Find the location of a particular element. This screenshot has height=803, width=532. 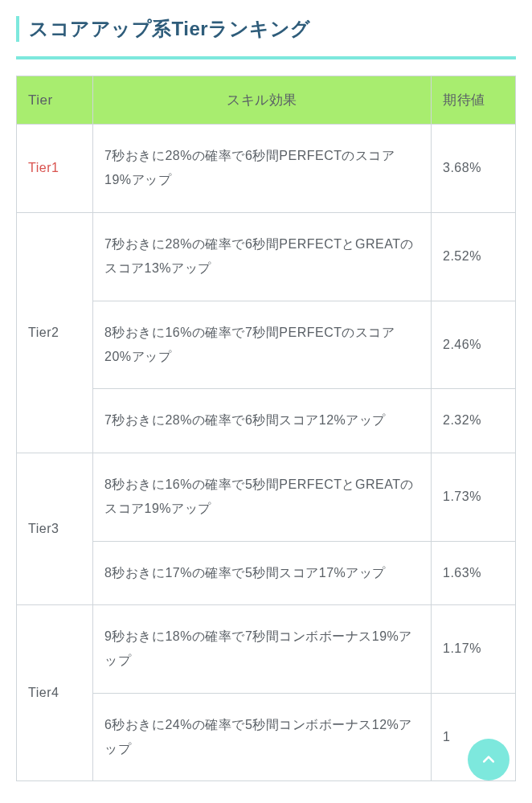

value-cell: 1.17% is located at coordinates (474, 649).